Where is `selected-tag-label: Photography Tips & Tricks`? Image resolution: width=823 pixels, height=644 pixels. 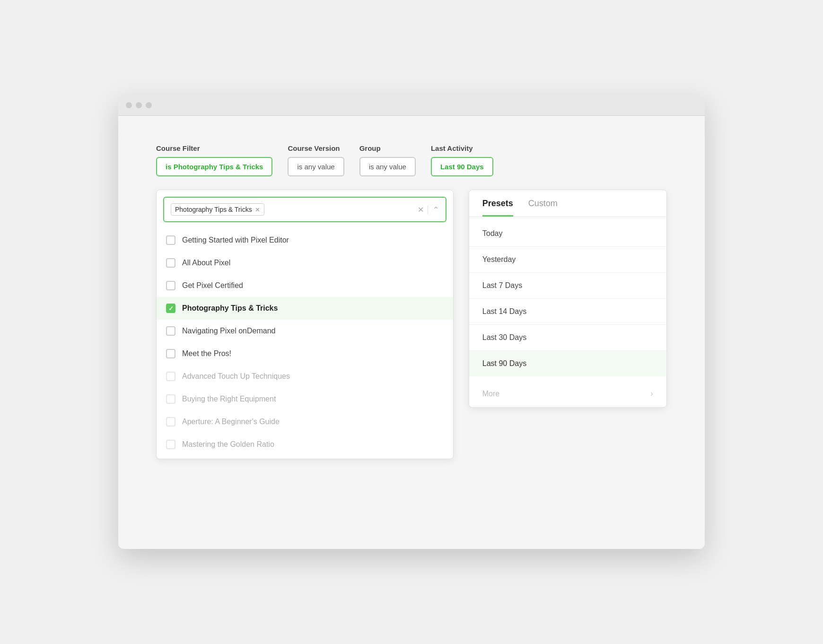
selected-tag-label: Photography Tips & Tricks is located at coordinates (214, 209).